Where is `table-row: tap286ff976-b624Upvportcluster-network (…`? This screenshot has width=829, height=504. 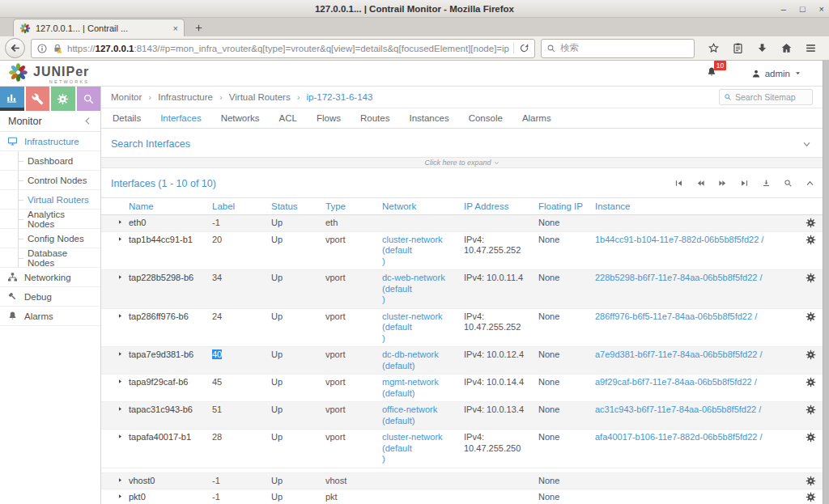 table-row: tap286ff976-b624Upvportcluster-network (… is located at coordinates (461, 328).